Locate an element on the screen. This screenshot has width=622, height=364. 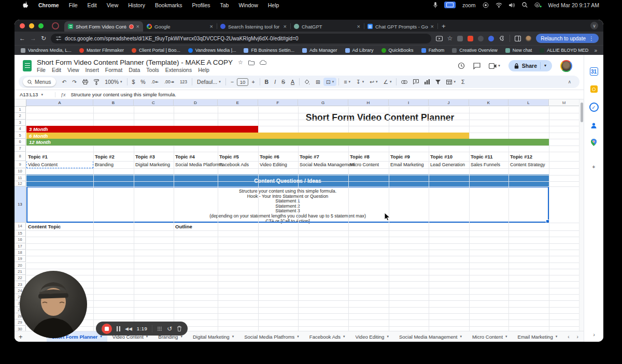
menubar-app-name: Chrome is located at coordinates (49, 5).